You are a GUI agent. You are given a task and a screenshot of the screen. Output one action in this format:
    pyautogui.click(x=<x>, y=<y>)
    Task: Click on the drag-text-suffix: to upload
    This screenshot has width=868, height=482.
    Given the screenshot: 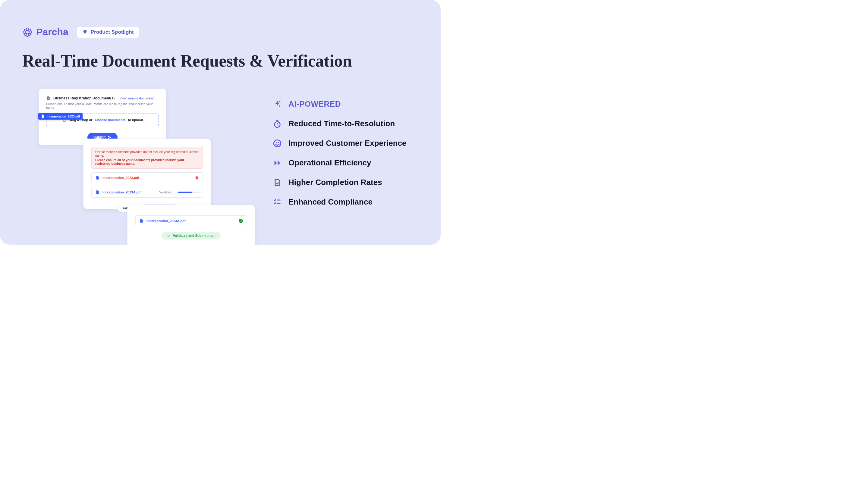 What is the action you would take?
    pyautogui.click(x=135, y=120)
    